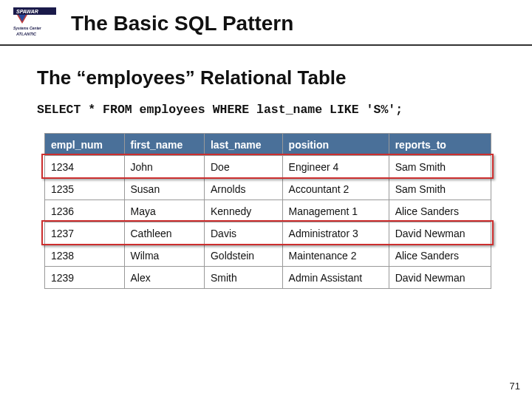  What do you see at coordinates (335, 278) in the screenshot?
I see `cell: Admin Assistant` at bounding box center [335, 278].